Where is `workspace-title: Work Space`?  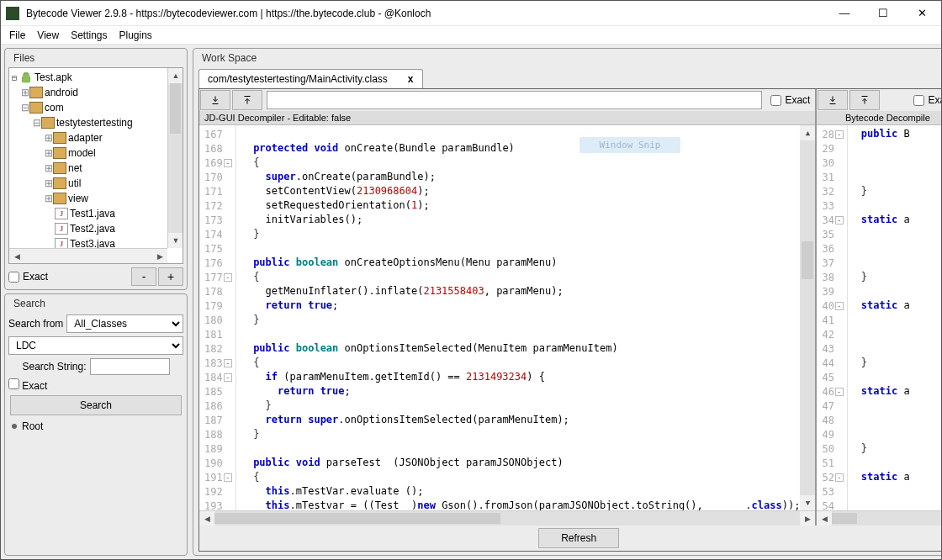 workspace-title: Work Space is located at coordinates (567, 58).